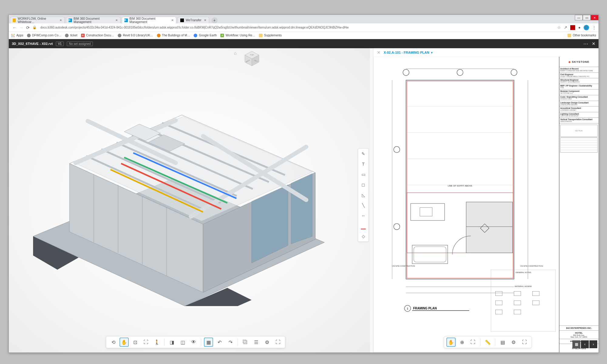  I want to click on bookmark-item: The Buildings of M…, so click(174, 35).